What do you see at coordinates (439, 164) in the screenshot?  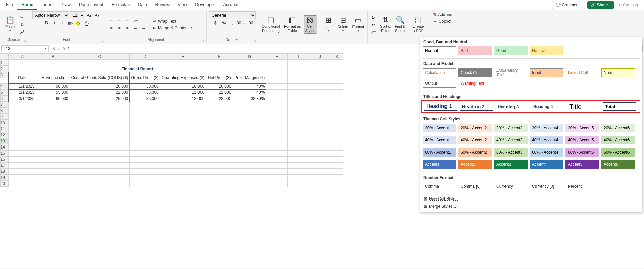 I see `style-accent1: Accent1` at bounding box center [439, 164].